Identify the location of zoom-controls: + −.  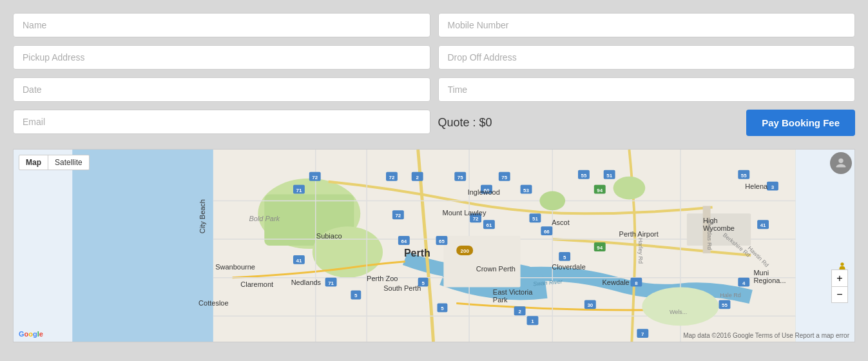
(840, 286).